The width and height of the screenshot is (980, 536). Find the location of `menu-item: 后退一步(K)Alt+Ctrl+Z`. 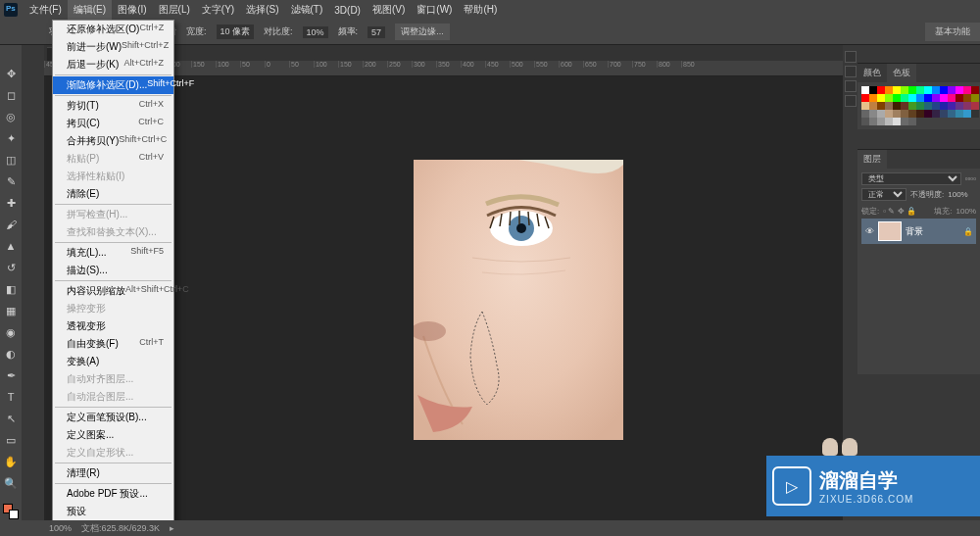

menu-item: 后退一步(K)Alt+Ctrl+Z is located at coordinates (114, 65).